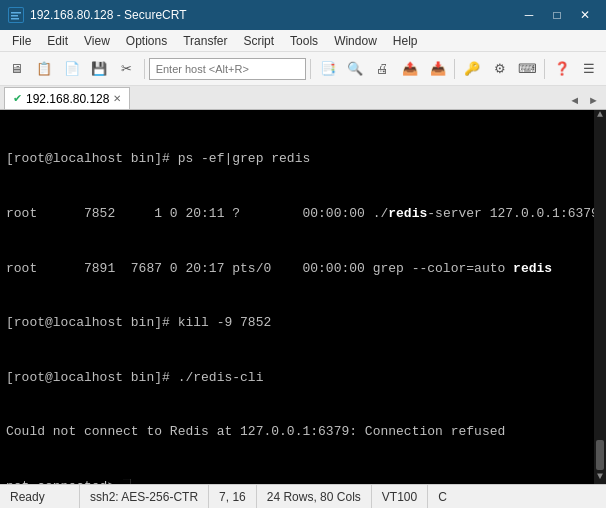  What do you see at coordinates (472, 69) in the screenshot?
I see `toolbar-btn-key: 🔑` at bounding box center [472, 69].